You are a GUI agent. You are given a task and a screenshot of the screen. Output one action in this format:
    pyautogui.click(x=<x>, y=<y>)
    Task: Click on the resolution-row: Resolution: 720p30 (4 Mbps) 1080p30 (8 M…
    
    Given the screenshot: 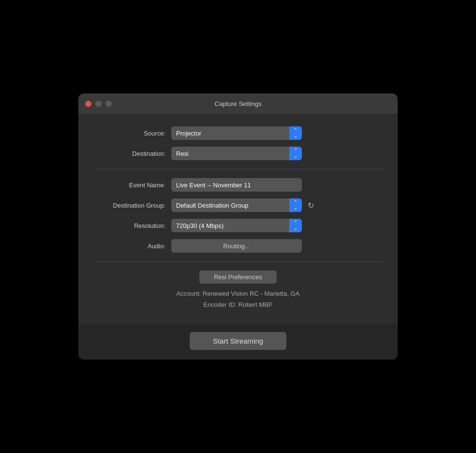 What is the action you would take?
    pyautogui.click(x=238, y=226)
    